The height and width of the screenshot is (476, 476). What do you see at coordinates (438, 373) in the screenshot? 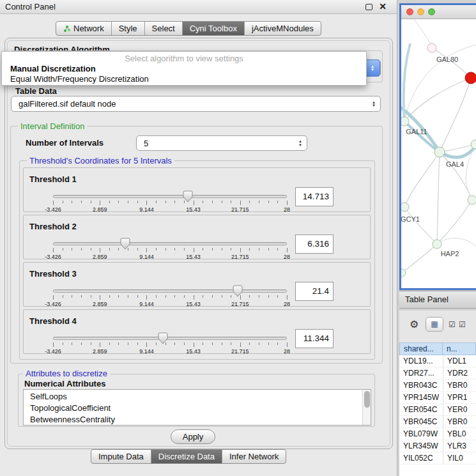
I see `table-row: YDR27...YDR2` at bounding box center [438, 373].